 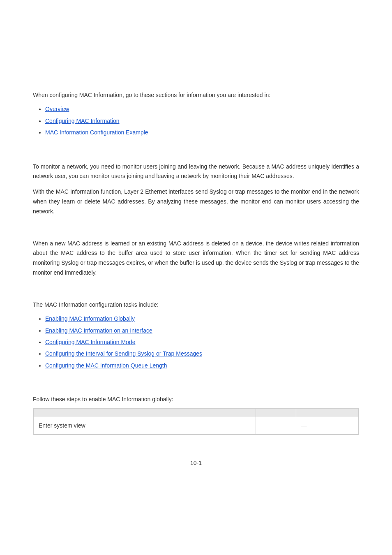 I want to click on top-area, so click(x=196, y=41).